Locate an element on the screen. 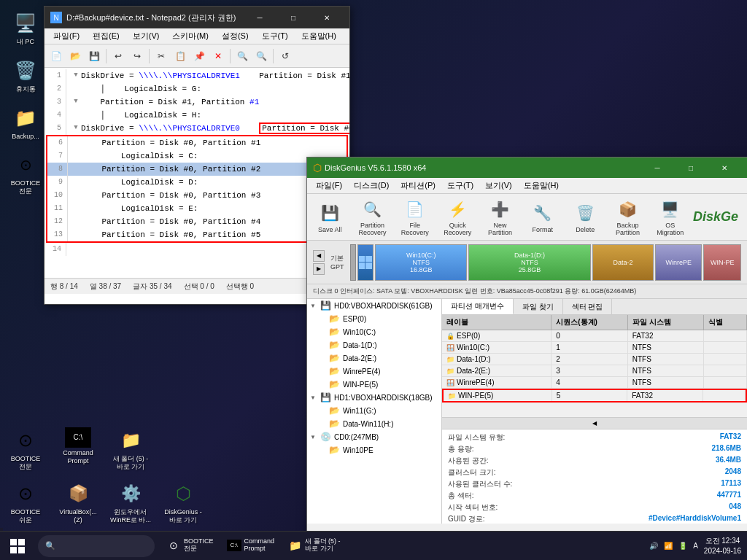  taskbar-clock: 오전 12:34 2024-09-16 is located at coordinates (722, 546).